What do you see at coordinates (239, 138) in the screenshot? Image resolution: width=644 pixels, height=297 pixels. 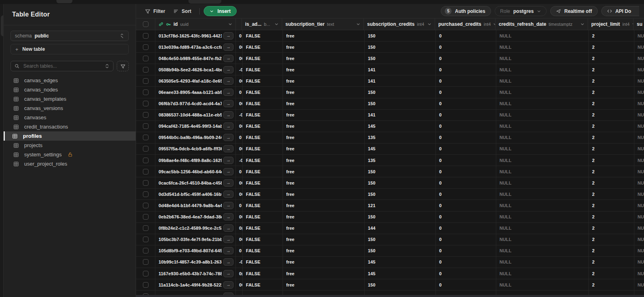 I see `cell-clip: 0` at bounding box center [239, 138].